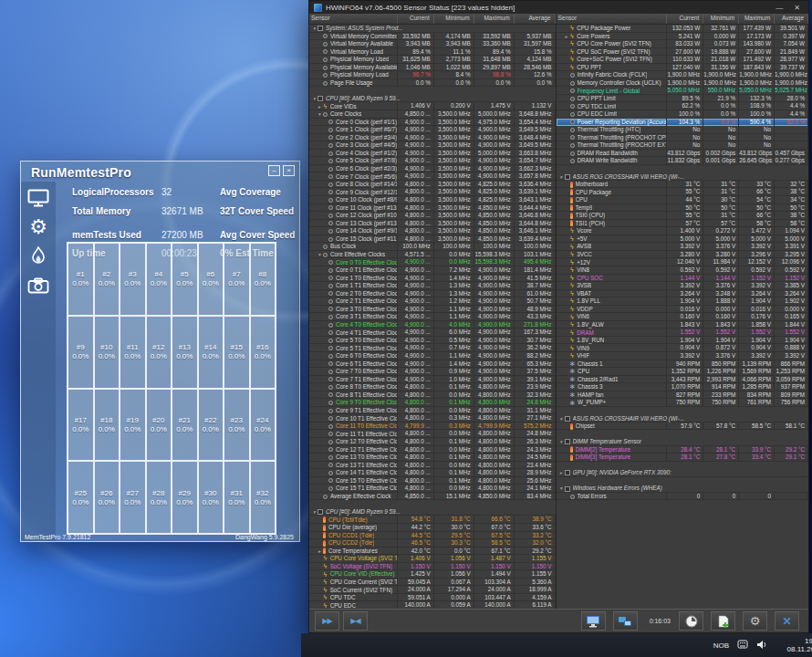  What do you see at coordinates (432, 192) in the screenshot?
I see `sensor-row: Core 9 Clock (perf #12/13)4,800.0 ...3,5…` at bounding box center [432, 192].